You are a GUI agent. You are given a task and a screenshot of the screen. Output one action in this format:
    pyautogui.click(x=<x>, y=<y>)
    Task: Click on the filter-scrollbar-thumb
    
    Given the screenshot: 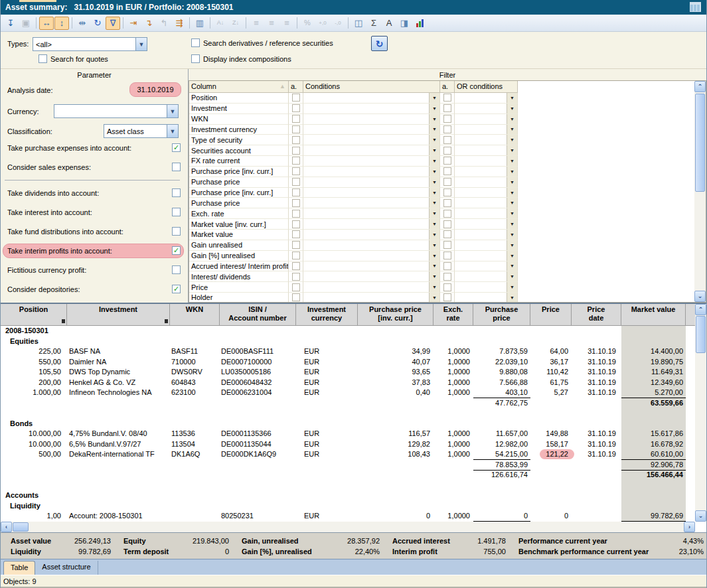 What is the action you would take?
    pyautogui.click(x=700, y=143)
    